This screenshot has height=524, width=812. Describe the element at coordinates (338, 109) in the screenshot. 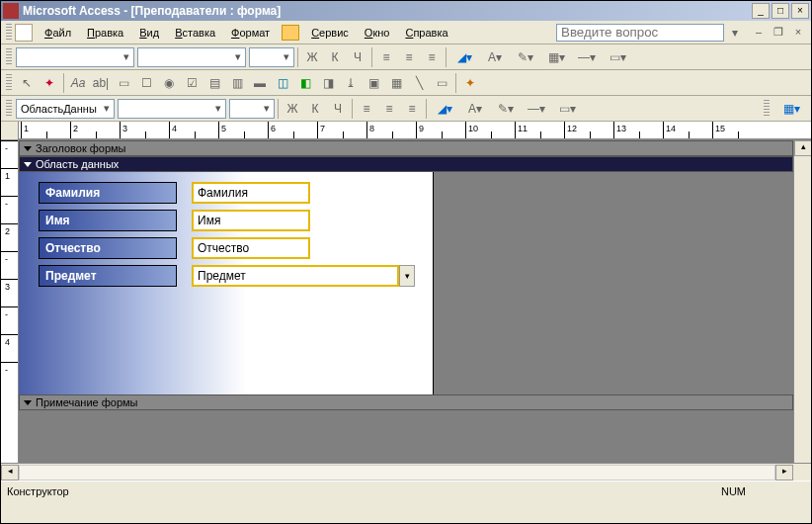

I see `underline-button-2: Ч` at that location.